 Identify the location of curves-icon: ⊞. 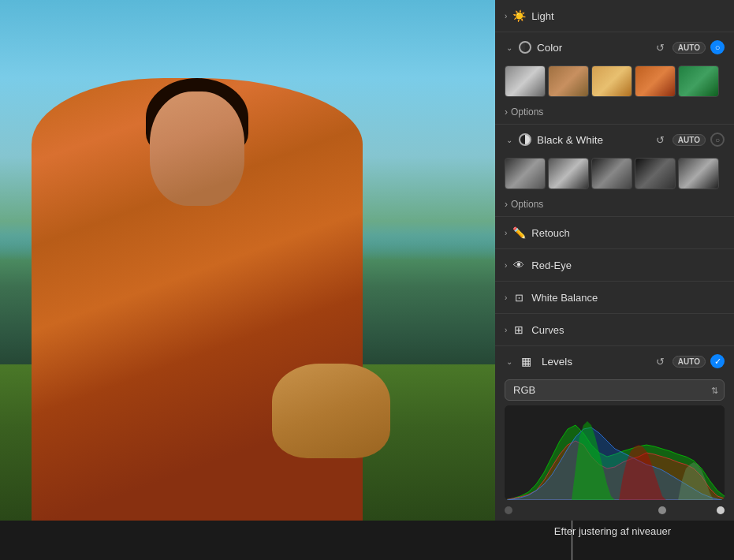
(519, 330).